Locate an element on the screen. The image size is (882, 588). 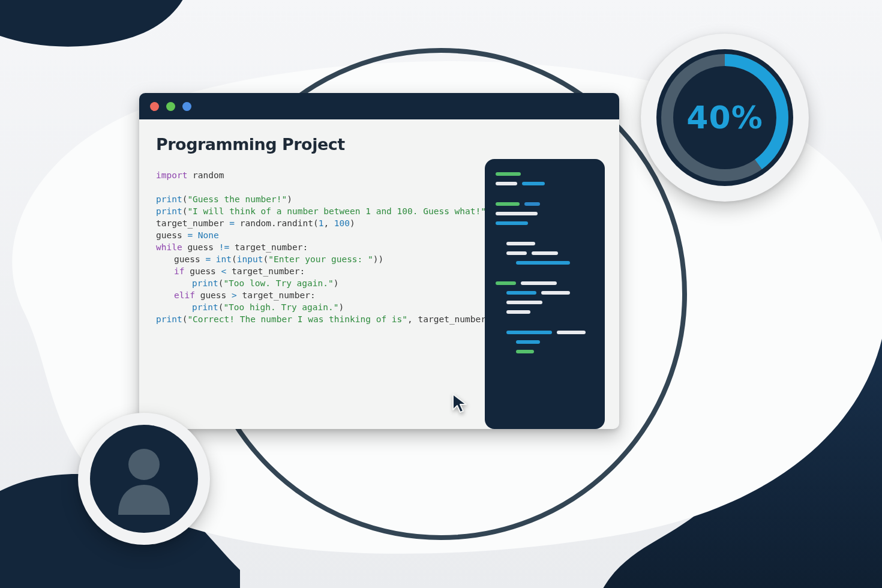
code-minimap is located at coordinates (545, 294).